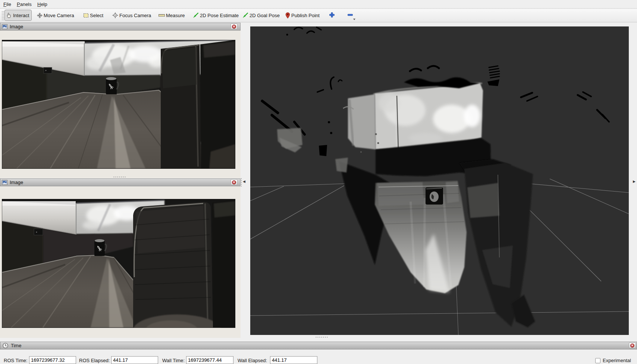 The height and width of the screenshot is (364, 637). What do you see at coordinates (332, 15) in the screenshot?
I see `zoom-in-button` at bounding box center [332, 15].